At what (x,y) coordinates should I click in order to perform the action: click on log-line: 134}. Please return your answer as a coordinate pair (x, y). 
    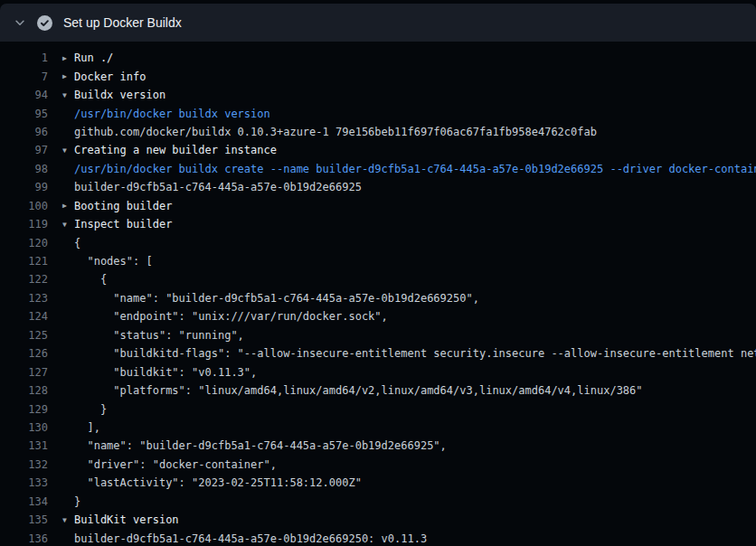
    Looking at the image, I should click on (378, 502).